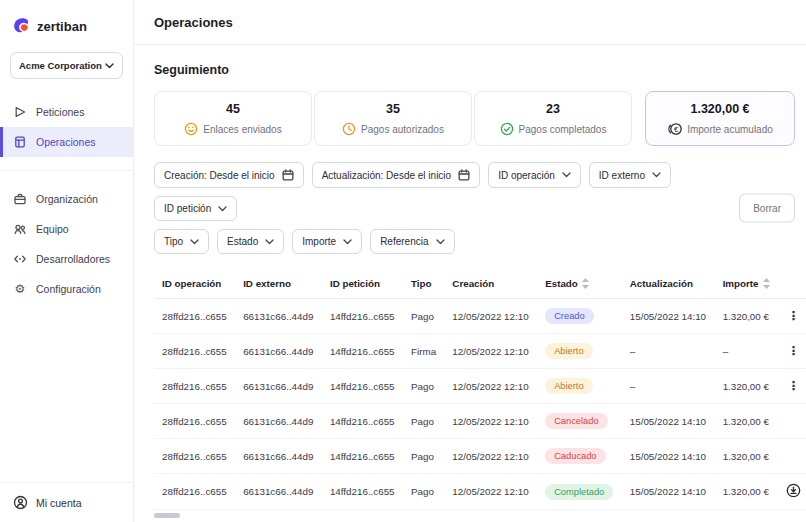  Describe the element at coordinates (668, 284) in the screenshot. I see `column-header-actualizacion: Actualización` at that location.